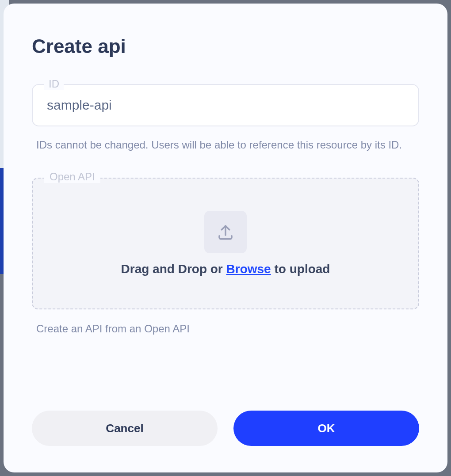 This screenshot has height=476, width=451. What do you see at coordinates (226, 105) in the screenshot?
I see `id-input` at bounding box center [226, 105].